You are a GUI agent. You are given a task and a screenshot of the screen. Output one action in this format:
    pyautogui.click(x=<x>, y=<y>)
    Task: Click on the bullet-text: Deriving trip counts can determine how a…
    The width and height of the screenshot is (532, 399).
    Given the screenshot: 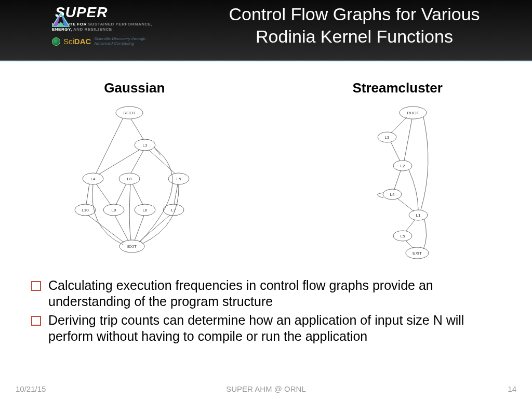 What is the action you would take?
    pyautogui.click(x=274, y=328)
    